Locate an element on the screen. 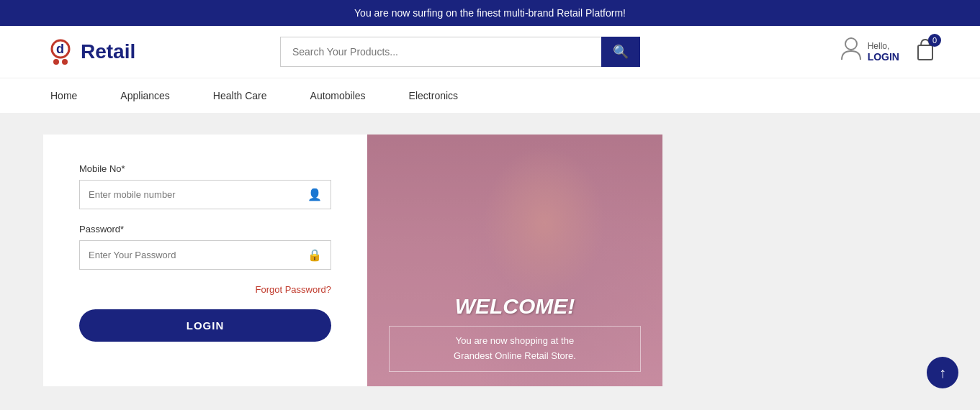  user-info: Hello, LOGIN is located at coordinates (870, 52).